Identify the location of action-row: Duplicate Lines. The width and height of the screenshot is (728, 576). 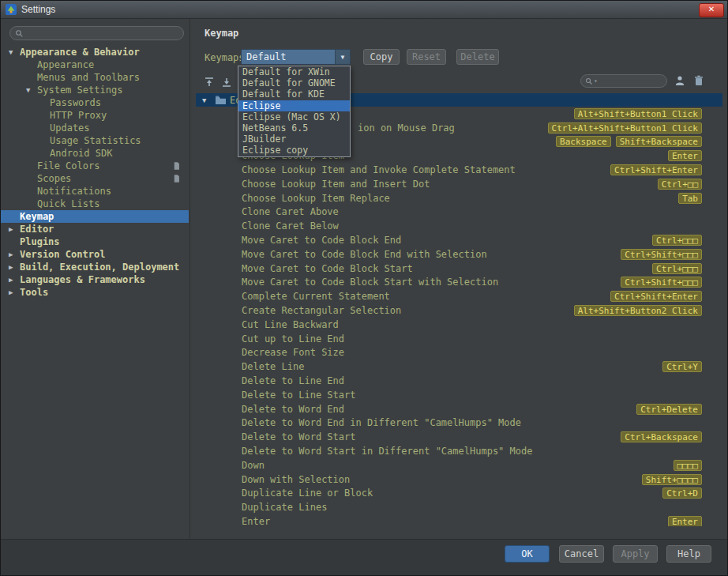
(460, 507).